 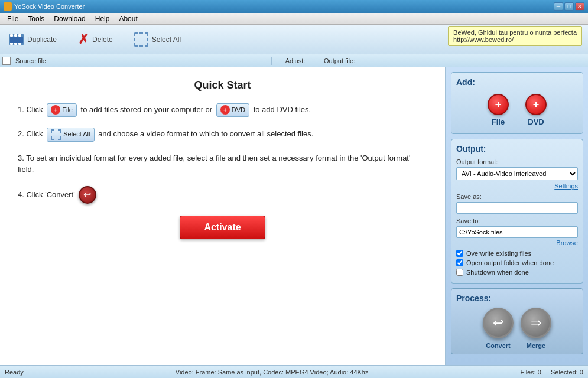 I want to click on inline-dvd-button: + DVD, so click(x=233, y=110).